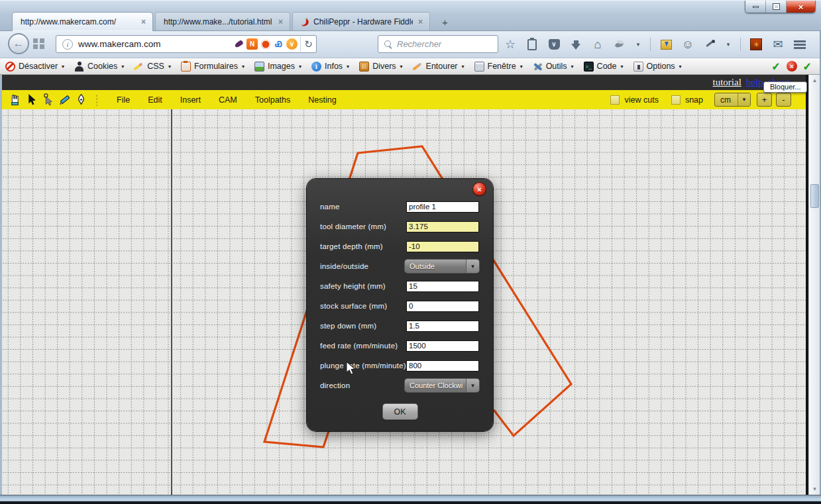  What do you see at coordinates (553, 66) in the screenshot?
I see `devbar-item-tools: Outils▾` at bounding box center [553, 66].